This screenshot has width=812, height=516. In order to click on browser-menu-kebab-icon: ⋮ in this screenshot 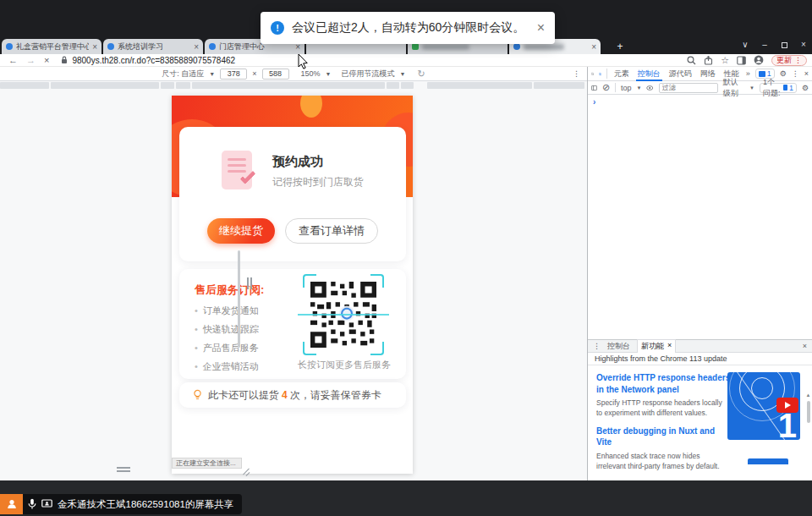, I will do `click(798, 60)`.